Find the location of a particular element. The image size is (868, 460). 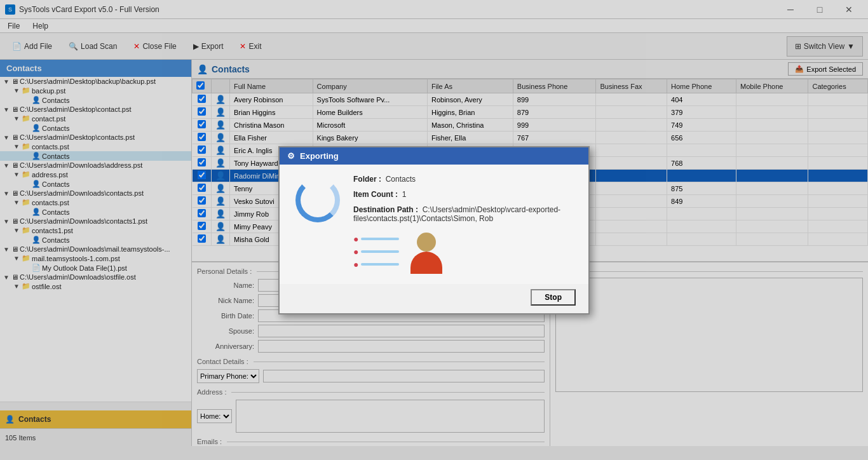

modal-title-bar: ⚙ Exporting is located at coordinates (434, 156).